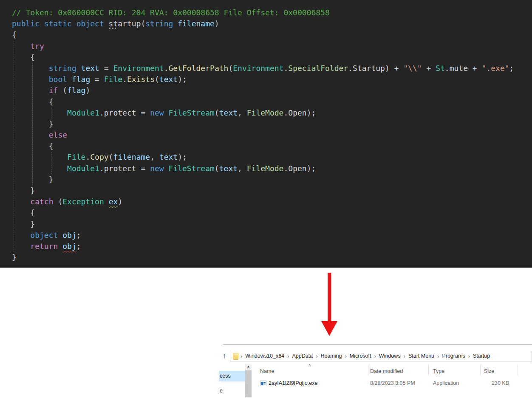  I want to click on breadcrumb-segment: Startup, so click(481, 356).